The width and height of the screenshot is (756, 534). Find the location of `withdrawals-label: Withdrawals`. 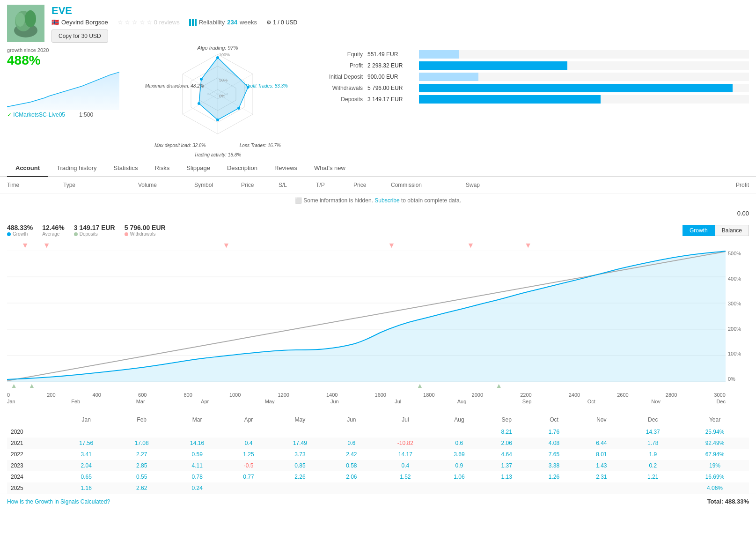

withdrawals-label: Withdrawals is located at coordinates (145, 234).